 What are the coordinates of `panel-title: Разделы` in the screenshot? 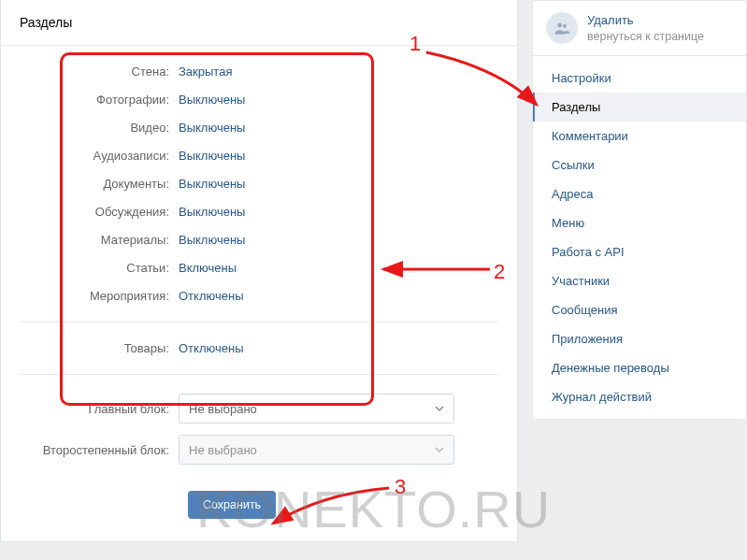 It's located at (259, 22).